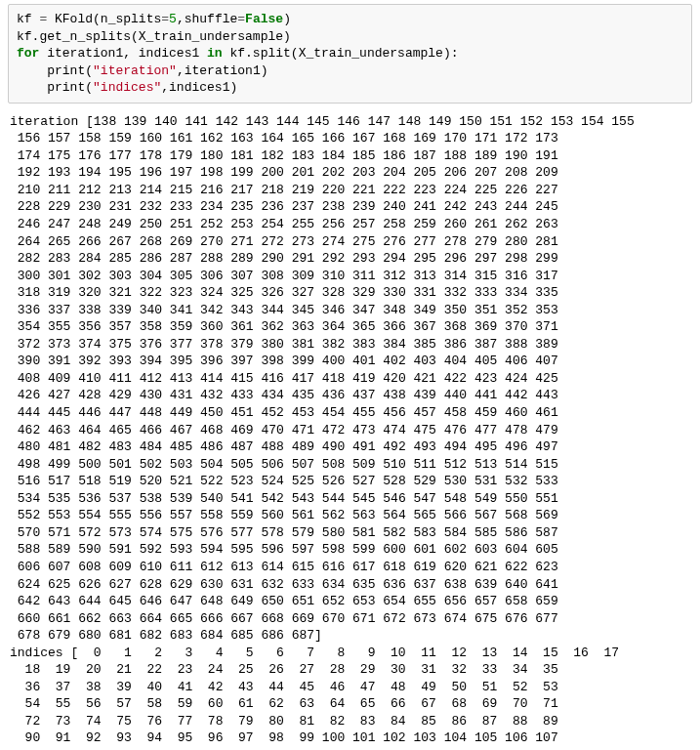 Image resolution: width=700 pixels, height=750 pixels. What do you see at coordinates (341, 53) in the screenshot?
I see `code-text: kf.split(X_train_undersample):` at bounding box center [341, 53].